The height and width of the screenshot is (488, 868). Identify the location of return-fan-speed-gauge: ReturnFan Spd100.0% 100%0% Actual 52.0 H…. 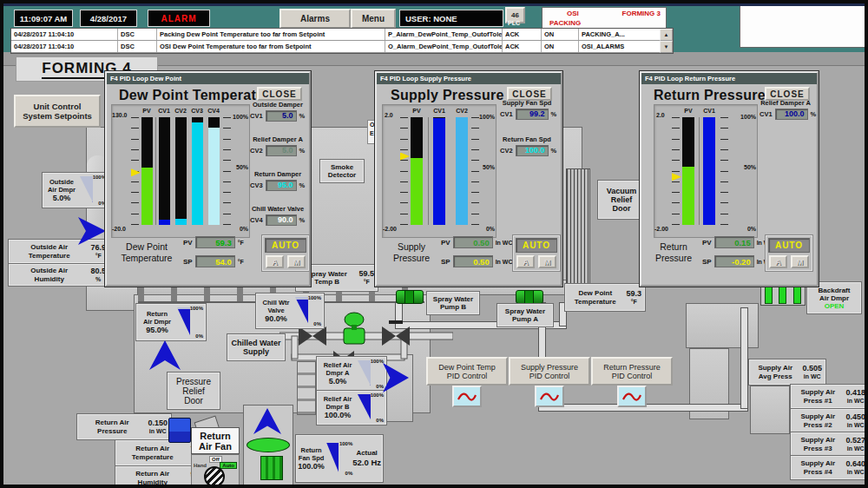
(339, 458).